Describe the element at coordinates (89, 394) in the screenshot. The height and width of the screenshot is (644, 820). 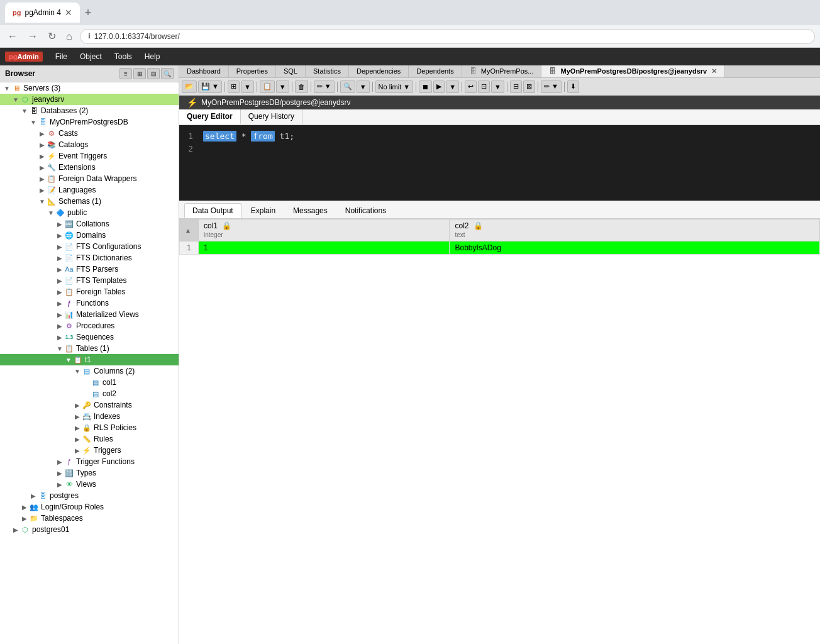
I see `tree-item-col2: ▤ col2` at that location.